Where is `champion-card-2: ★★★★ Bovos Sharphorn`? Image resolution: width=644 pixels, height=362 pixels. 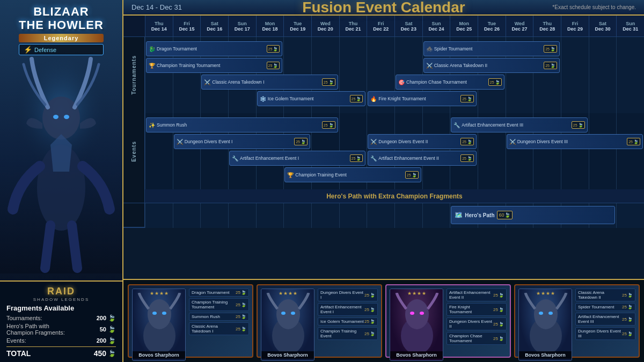 champion-card-2: ★★★★ Bovos Sharphorn is located at coordinates (319, 321).